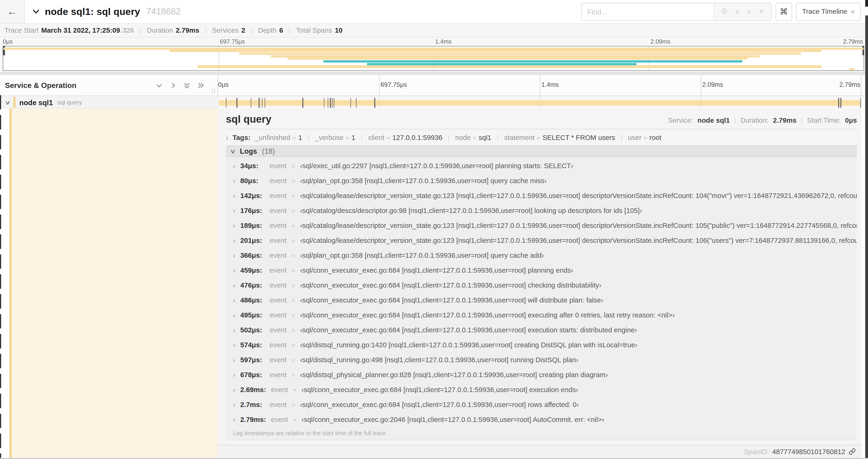 The image size is (868, 459). Describe the element at coordinates (867, 3) in the screenshot. I see `right-screen-edge-top` at that location.